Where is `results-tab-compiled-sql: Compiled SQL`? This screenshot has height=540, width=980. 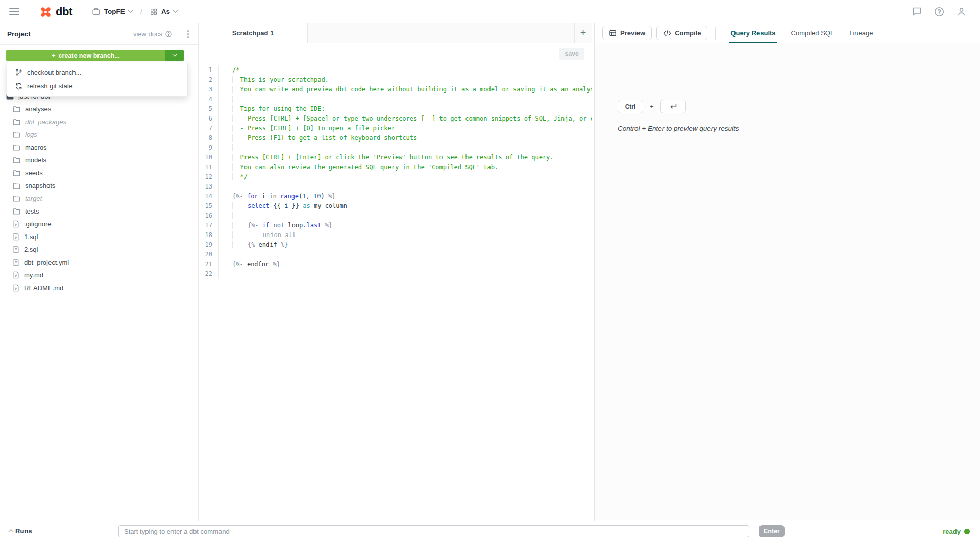
results-tab-compiled-sql: Compiled SQL is located at coordinates (813, 33).